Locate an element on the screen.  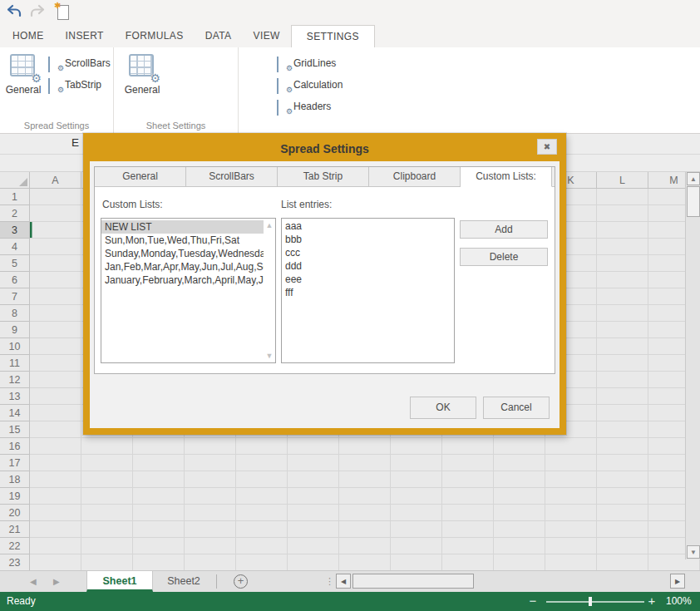
row-header-6: 6 is located at coordinates (15, 280).